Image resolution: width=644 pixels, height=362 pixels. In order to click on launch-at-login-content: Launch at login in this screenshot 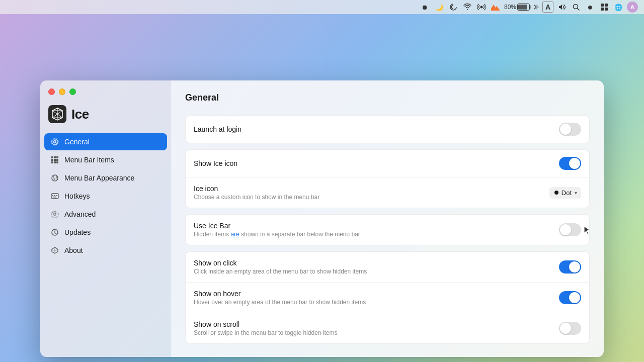, I will do `click(217, 129)`.